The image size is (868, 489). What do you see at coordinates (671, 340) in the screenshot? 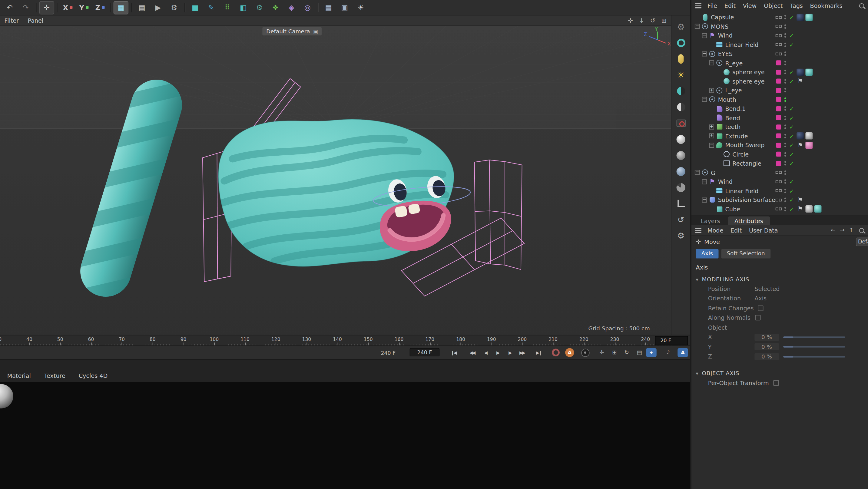
I see `current-frame-box: 20 F` at bounding box center [671, 340].